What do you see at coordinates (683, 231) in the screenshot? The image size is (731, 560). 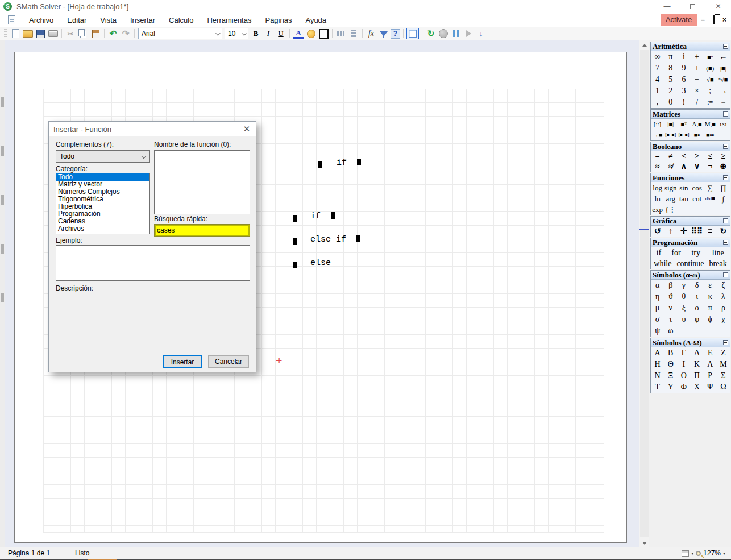 I see `move-icon: ✛` at bounding box center [683, 231].